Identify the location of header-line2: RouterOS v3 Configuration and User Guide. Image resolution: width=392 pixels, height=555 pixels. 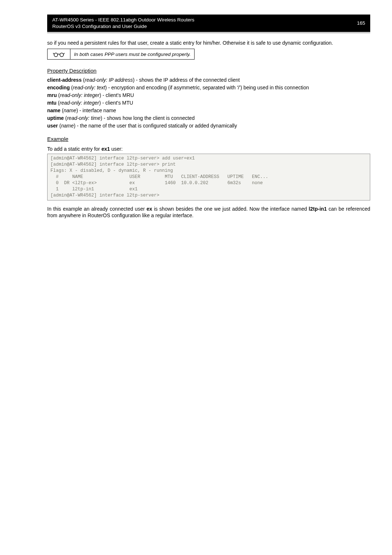
(199, 27).